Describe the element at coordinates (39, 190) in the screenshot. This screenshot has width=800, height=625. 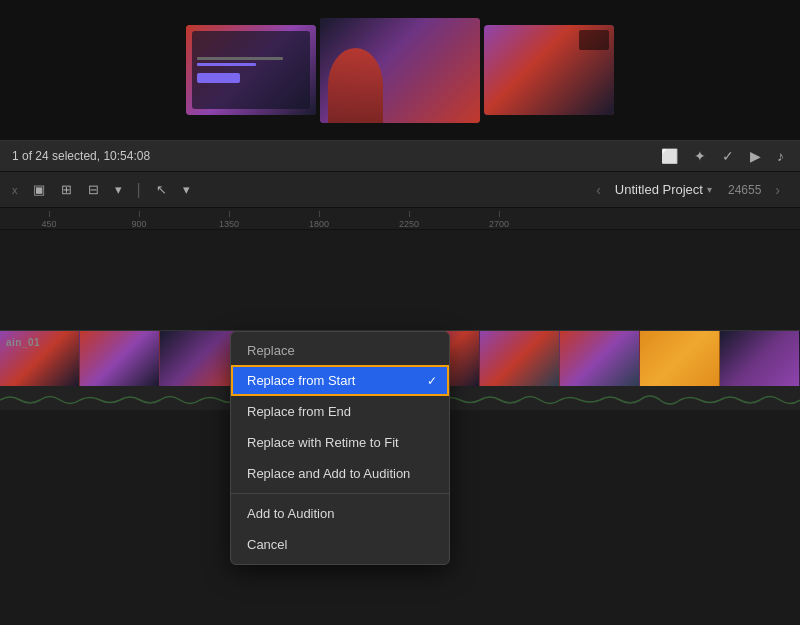
I see `monitor-icon-1: ▣` at that location.